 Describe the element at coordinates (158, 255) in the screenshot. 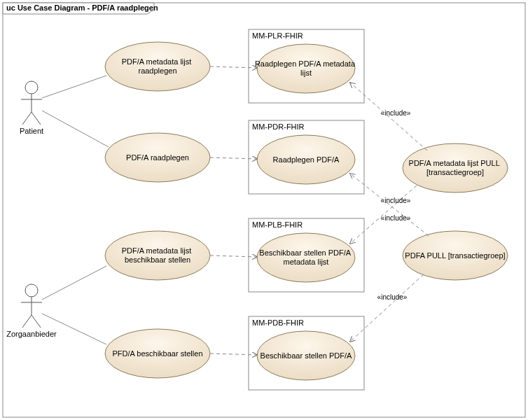

I see `svg-text:PDF/A metadata lijst bes: PDF/A metadata lijst beschikbaar stellen` at that location.